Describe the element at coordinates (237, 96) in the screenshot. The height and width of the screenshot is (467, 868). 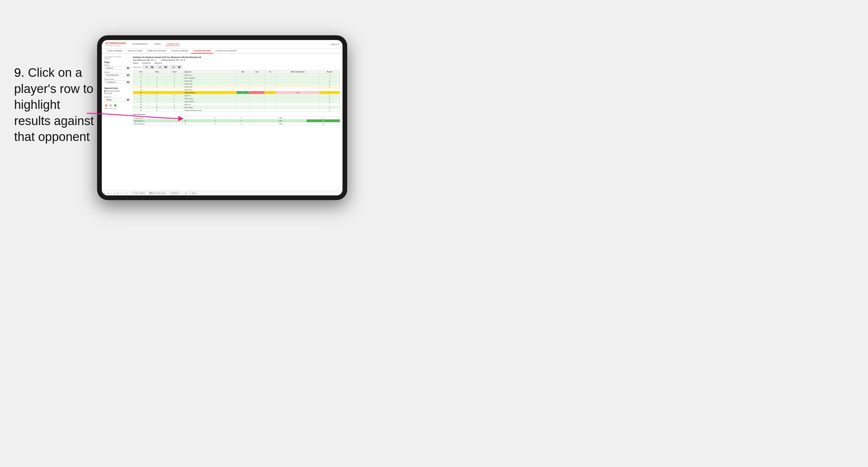
I see `table-row: 1474Eunice Yi ◎` at that location.